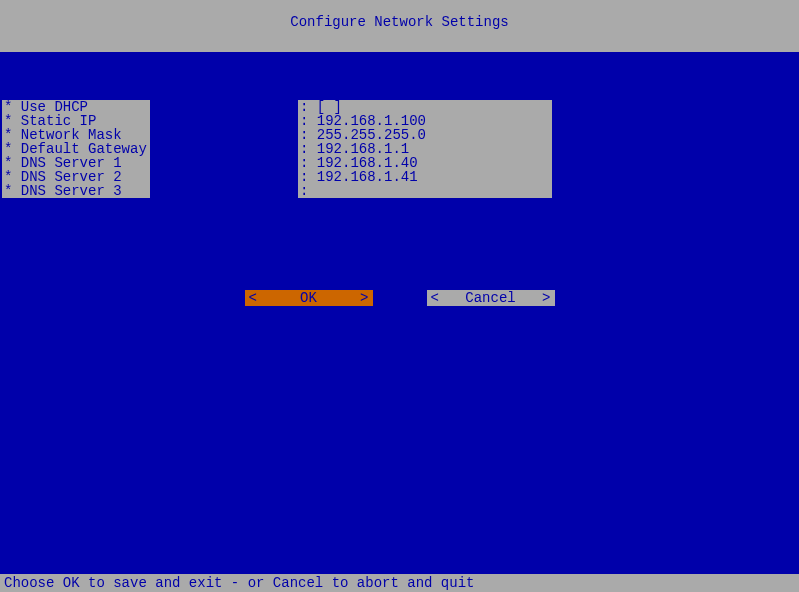  I want to click on field-label-default-gateway: * Default Gateway, so click(76, 149).